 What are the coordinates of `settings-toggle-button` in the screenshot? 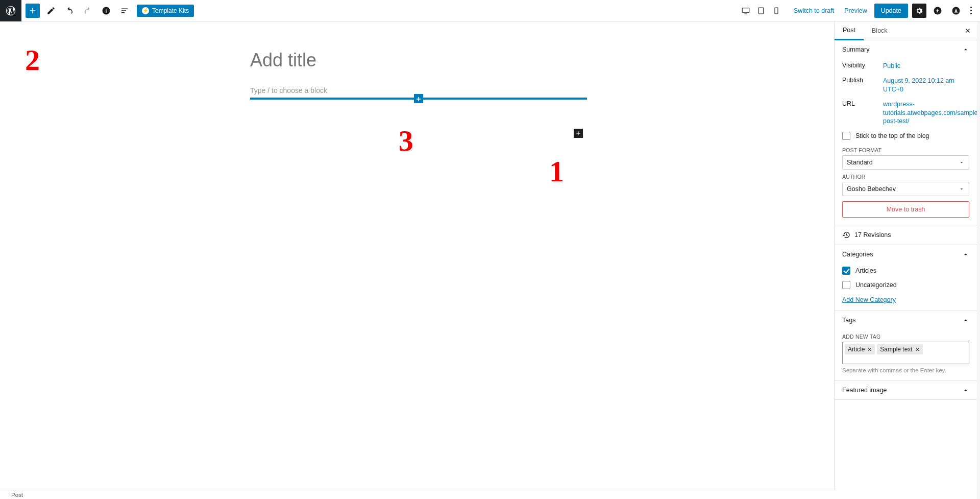 It's located at (919, 11).